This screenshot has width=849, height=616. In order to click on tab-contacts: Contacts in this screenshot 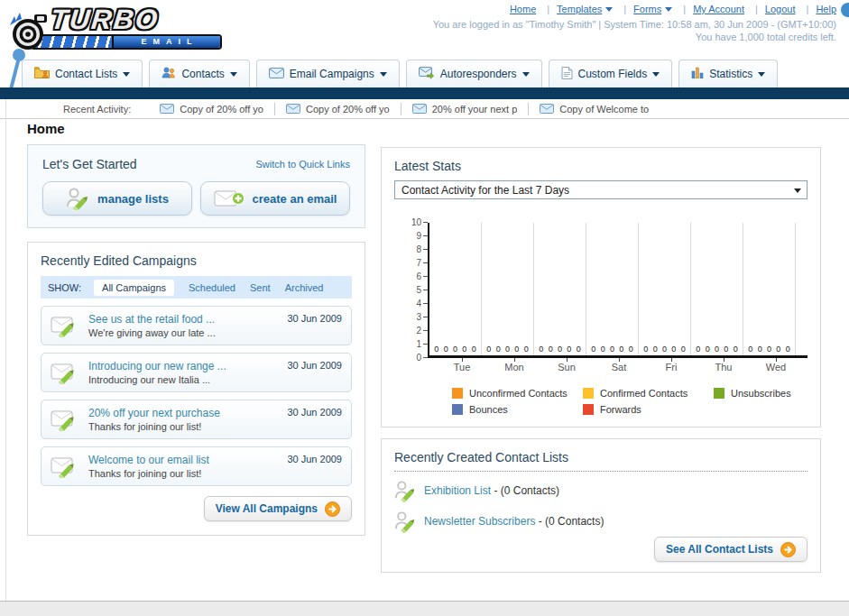, I will do `click(198, 74)`.